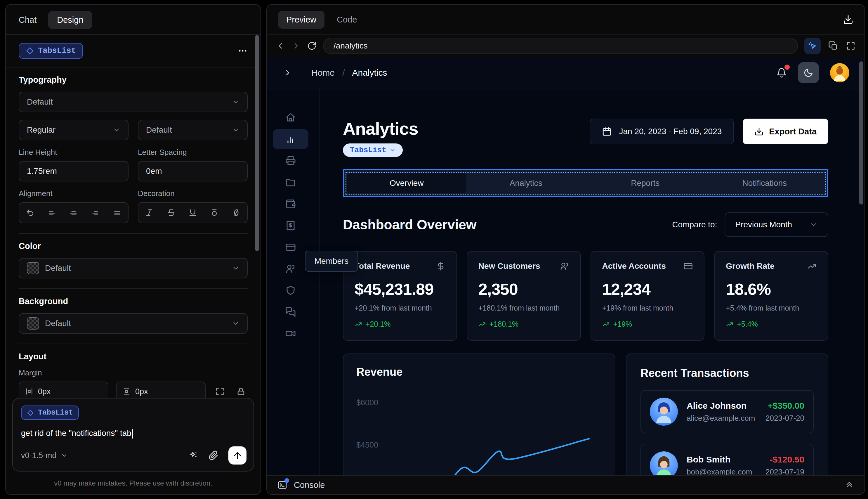 This screenshot has width=868, height=499. I want to click on more-options-icon, so click(243, 51).